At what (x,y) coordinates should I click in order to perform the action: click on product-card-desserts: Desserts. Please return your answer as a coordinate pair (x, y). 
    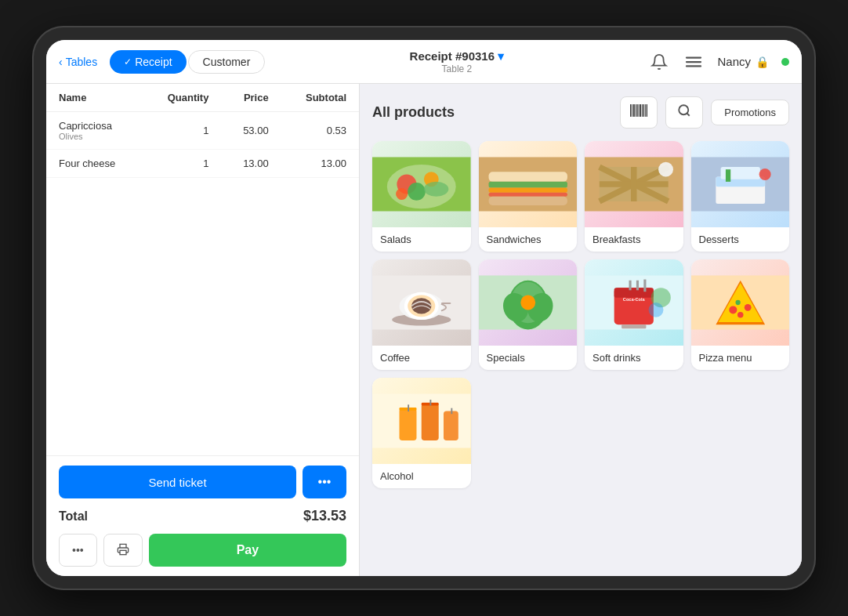
    Looking at the image, I should click on (741, 196).